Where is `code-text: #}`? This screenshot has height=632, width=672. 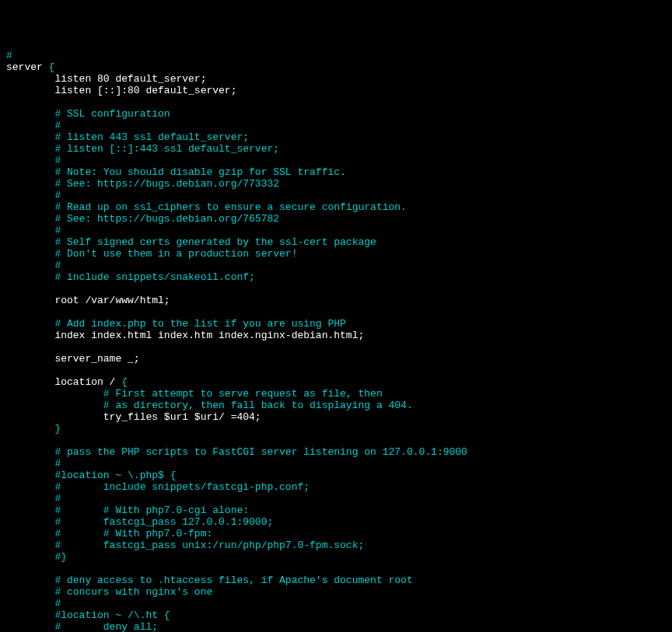
code-text: #} is located at coordinates (37, 557).